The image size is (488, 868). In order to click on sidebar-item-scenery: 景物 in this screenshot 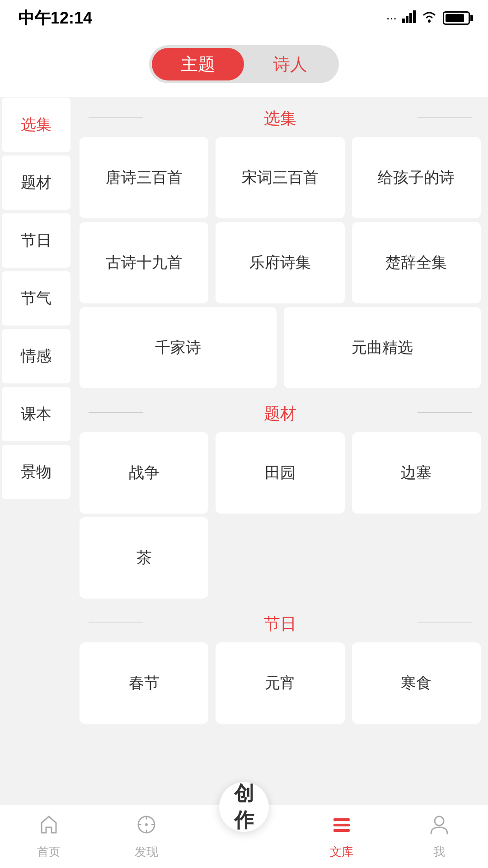, I will do `click(36, 472)`.